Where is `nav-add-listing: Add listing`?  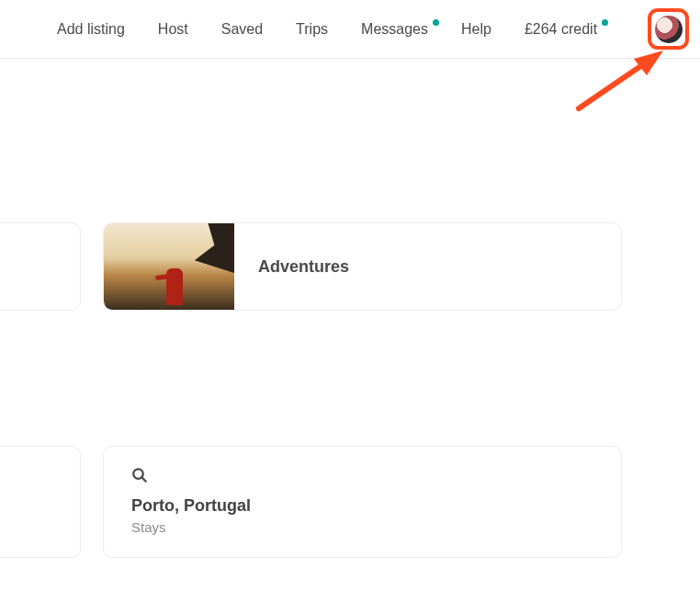
nav-add-listing: Add listing is located at coordinates (91, 29).